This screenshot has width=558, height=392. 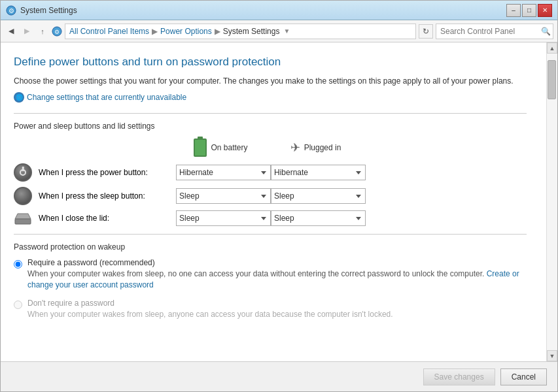 What do you see at coordinates (270, 97) in the screenshot?
I see `change-settings-link: 🌐 Change settings that are currently una…` at bounding box center [270, 97].